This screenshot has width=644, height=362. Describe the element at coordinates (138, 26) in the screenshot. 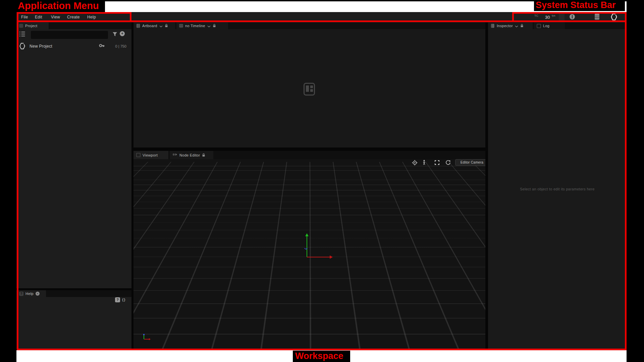

I see `artboard-tab-icon` at that location.